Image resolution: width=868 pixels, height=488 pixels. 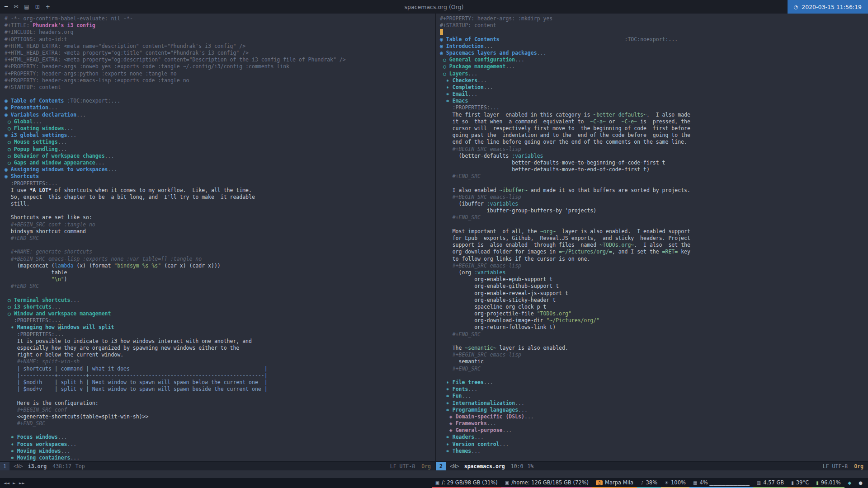 I want to click on buffer-line: ∗ Fun..., so click(x=654, y=396).